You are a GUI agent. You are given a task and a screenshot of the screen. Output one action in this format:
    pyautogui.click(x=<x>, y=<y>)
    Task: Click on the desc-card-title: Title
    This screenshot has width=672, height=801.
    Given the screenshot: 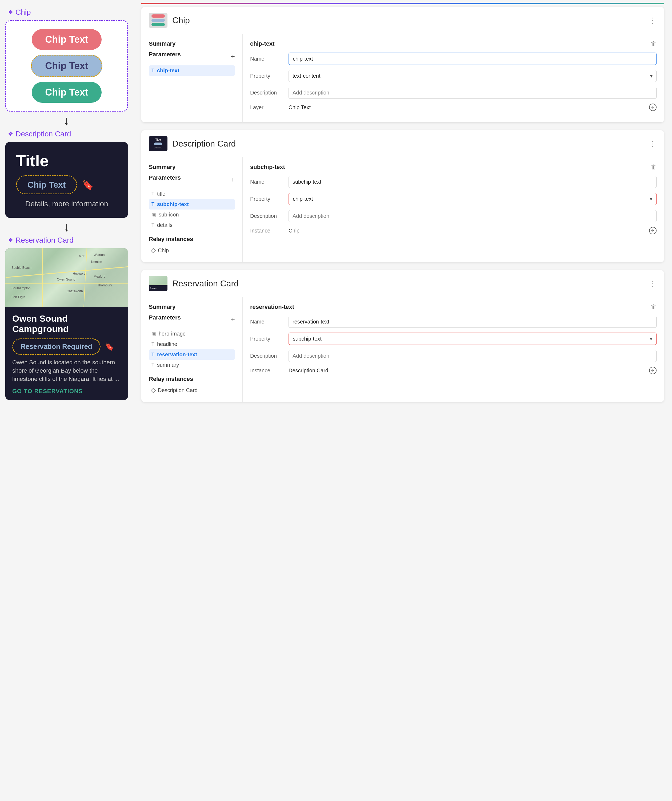 What is the action you would take?
    pyautogui.click(x=67, y=161)
    